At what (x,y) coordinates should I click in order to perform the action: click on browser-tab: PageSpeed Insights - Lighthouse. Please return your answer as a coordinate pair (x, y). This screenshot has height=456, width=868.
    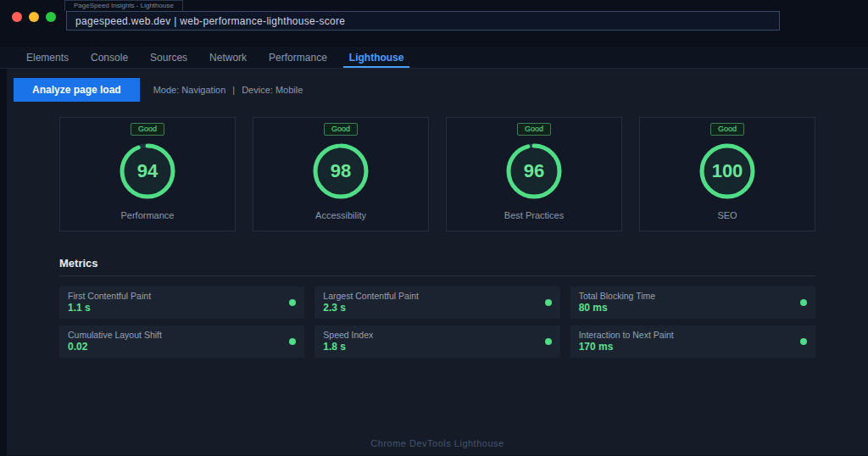
    Looking at the image, I should click on (124, 5).